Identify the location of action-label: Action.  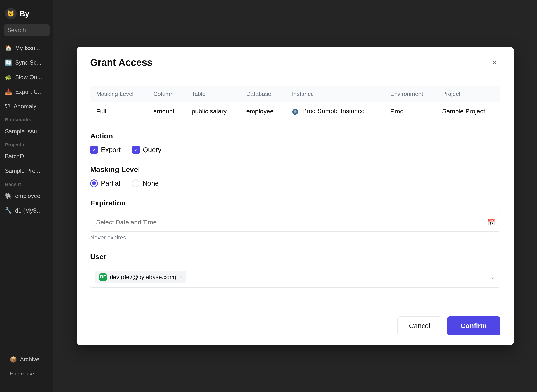
(295, 136).